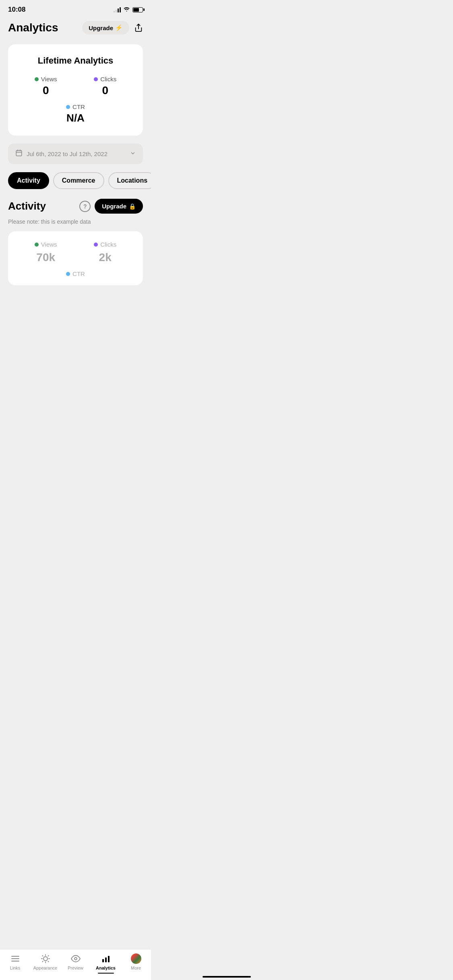 The width and height of the screenshot is (453, 980). I want to click on share-icon, so click(139, 28).